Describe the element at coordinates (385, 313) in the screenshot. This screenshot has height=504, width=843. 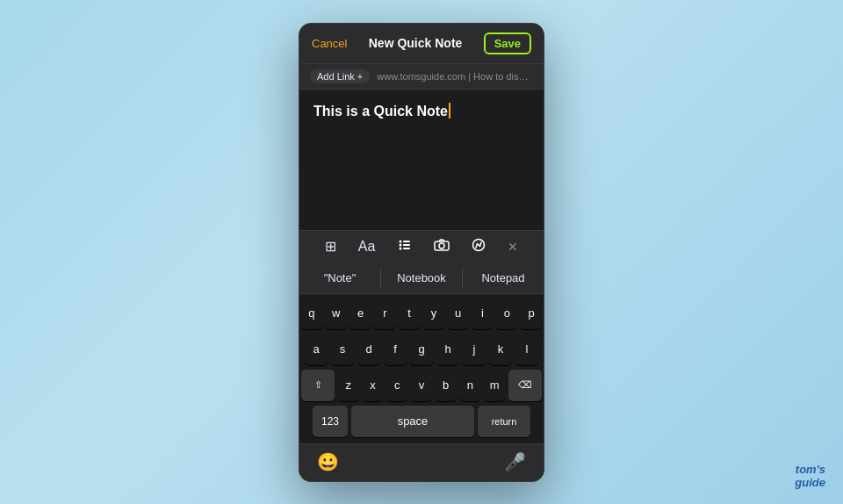
I see `key-r: r` at that location.